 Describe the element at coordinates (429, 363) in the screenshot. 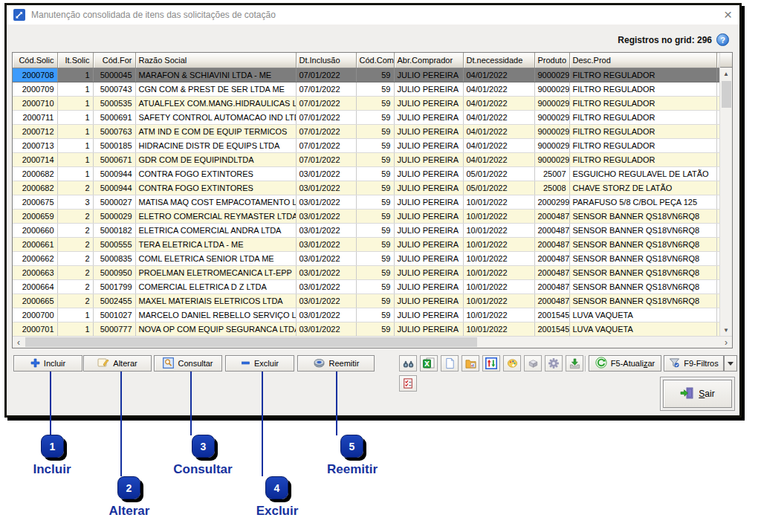

I see `excel-export-icon: X` at that location.